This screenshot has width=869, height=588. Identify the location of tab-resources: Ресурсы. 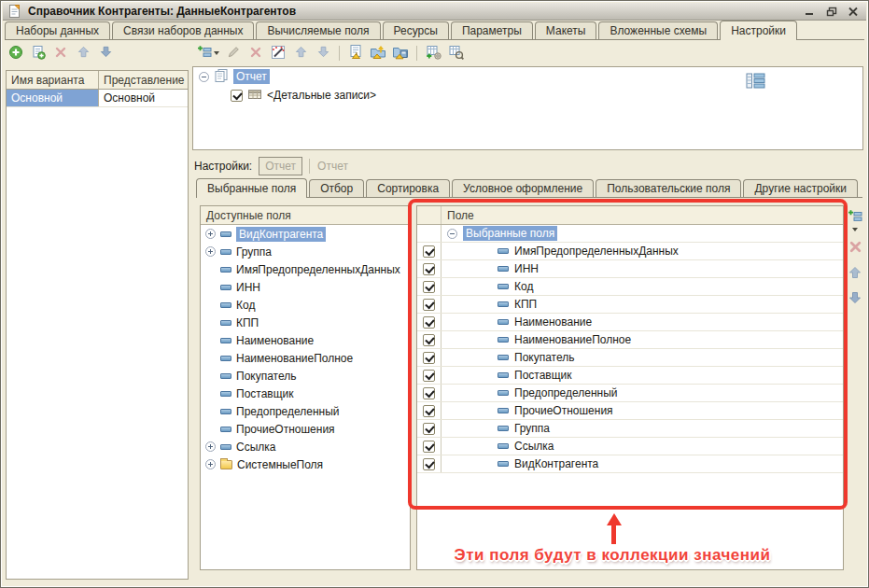
(416, 30).